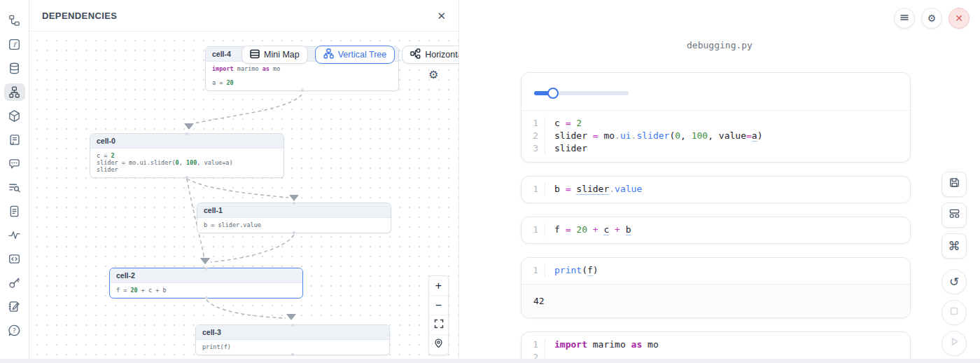 The image size is (980, 363). Describe the element at coordinates (954, 282) in the screenshot. I see `undo-button: ↺` at that location.